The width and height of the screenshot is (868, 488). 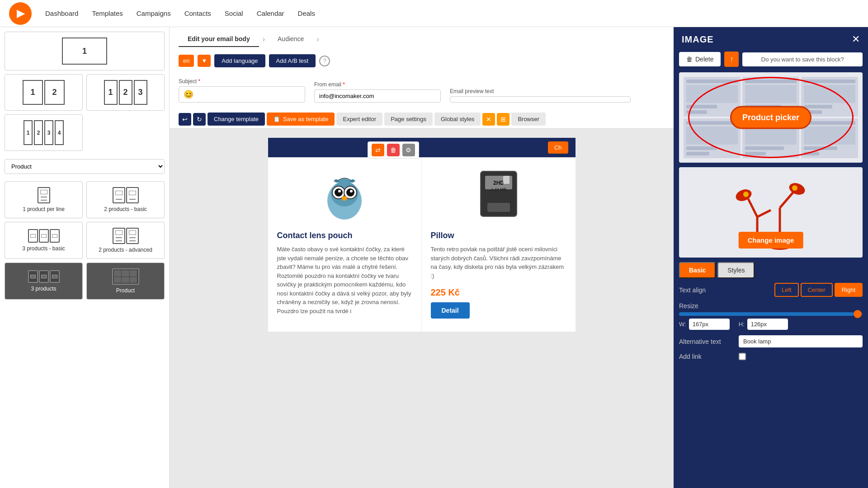 I want to click on product-item-6-label: Product, so click(x=126, y=291).